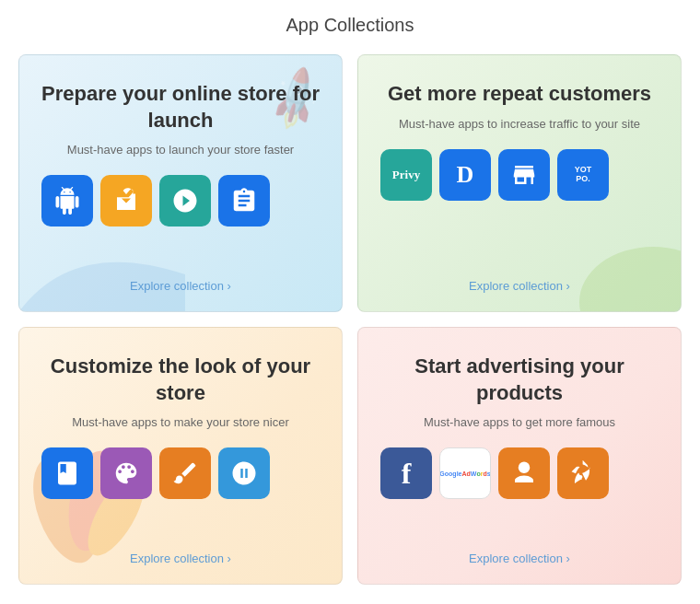  What do you see at coordinates (350, 26) in the screenshot?
I see `page-title: App Collections` at bounding box center [350, 26].